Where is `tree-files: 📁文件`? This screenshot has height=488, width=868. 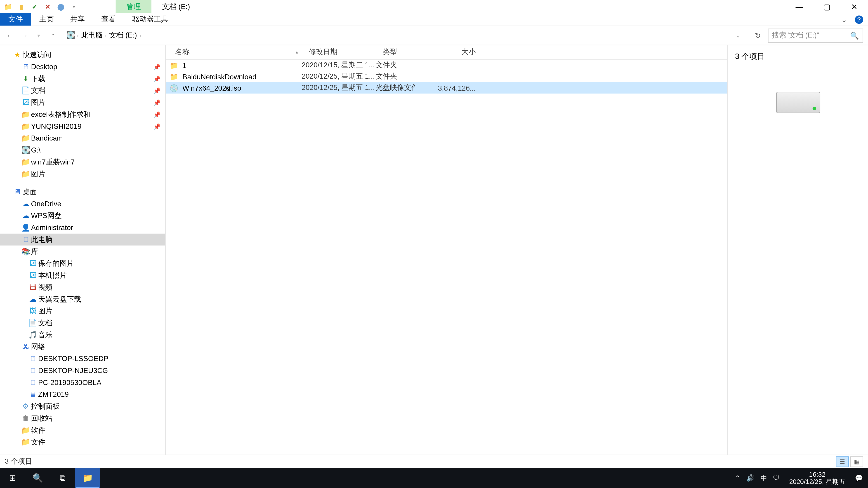
tree-files: 📁文件 is located at coordinates (83, 442).